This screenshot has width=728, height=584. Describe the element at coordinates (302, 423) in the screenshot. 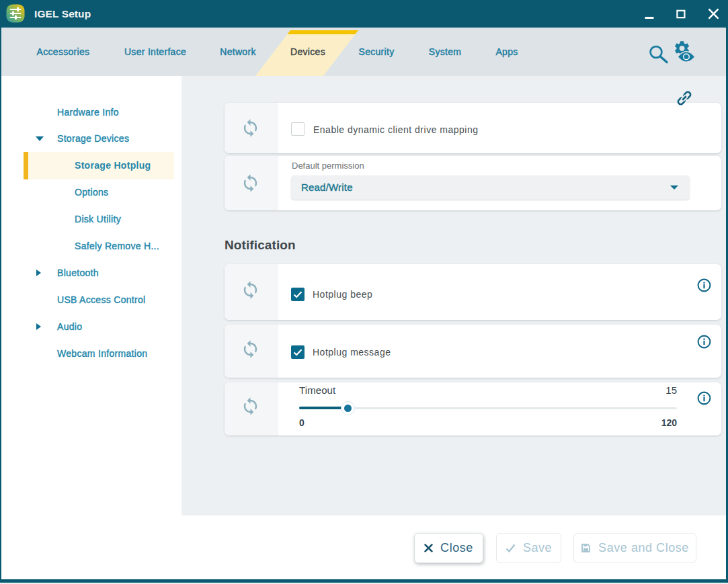

I see `timeout-min: 0` at that location.